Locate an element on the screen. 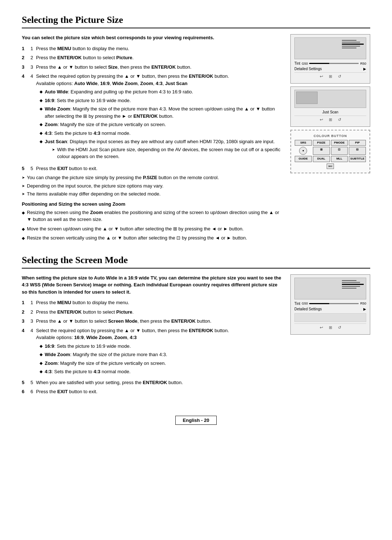 This screenshot has height=540, width=392. tint-label-3: Tint is located at coordinates (297, 304).